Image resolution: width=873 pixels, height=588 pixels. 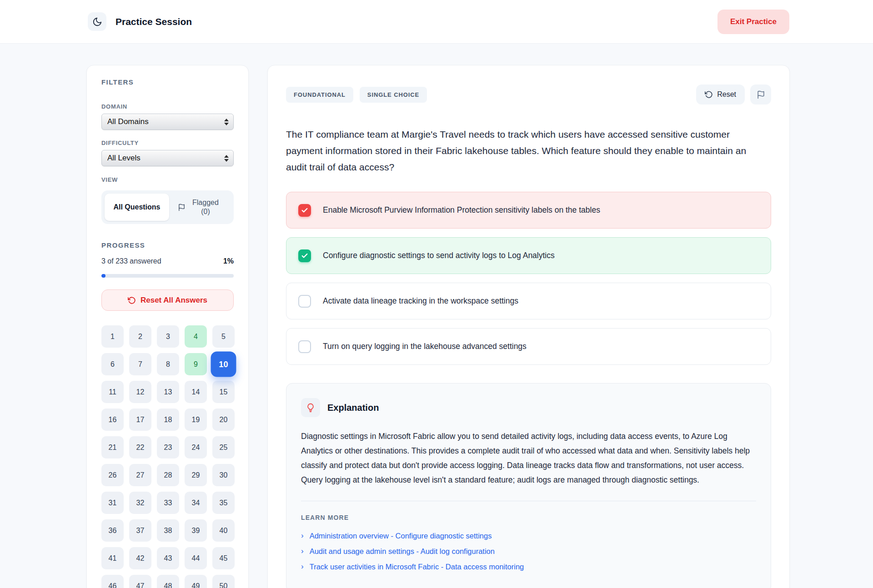 What do you see at coordinates (200, 207) in the screenshot?
I see `tab-flagged: Flagged (0)` at bounding box center [200, 207].